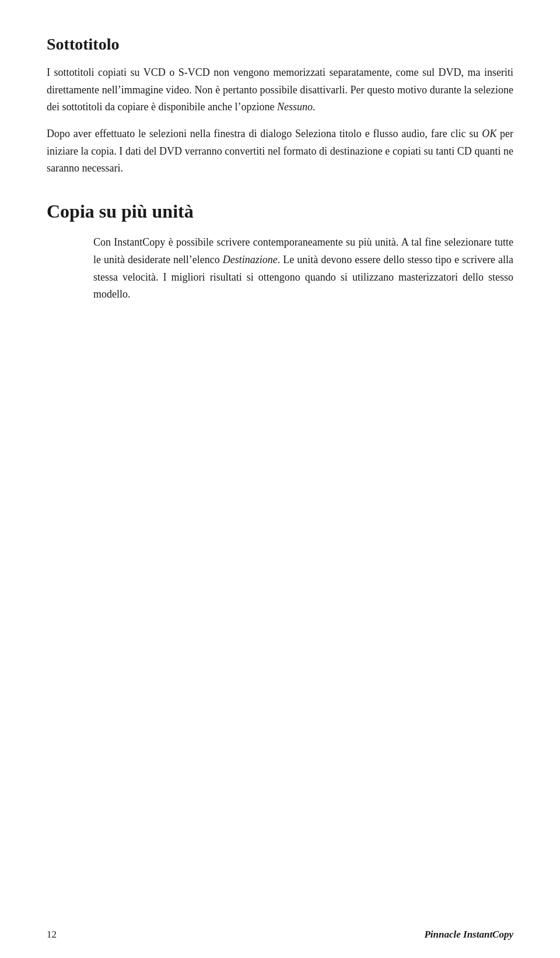  What do you see at coordinates (295, 107) in the screenshot?
I see `sottotitolo-nessuno: Nessuno` at bounding box center [295, 107].